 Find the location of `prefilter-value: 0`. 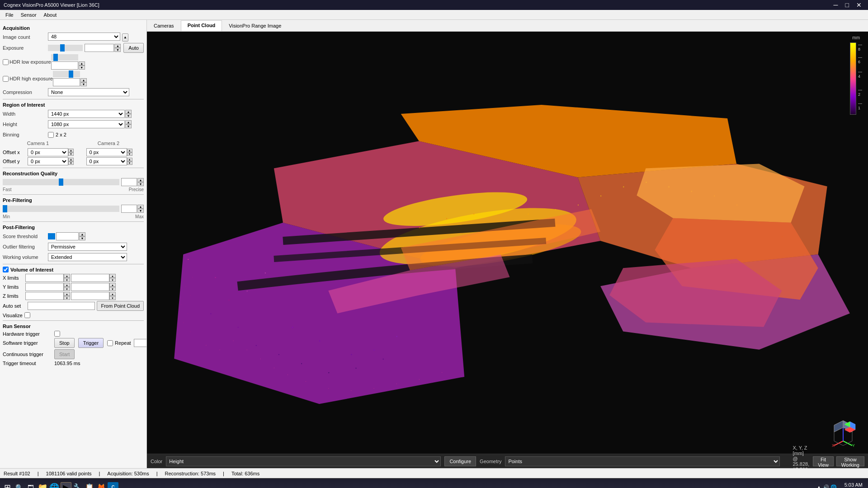

prefilter-value: 0 is located at coordinates (129, 209).